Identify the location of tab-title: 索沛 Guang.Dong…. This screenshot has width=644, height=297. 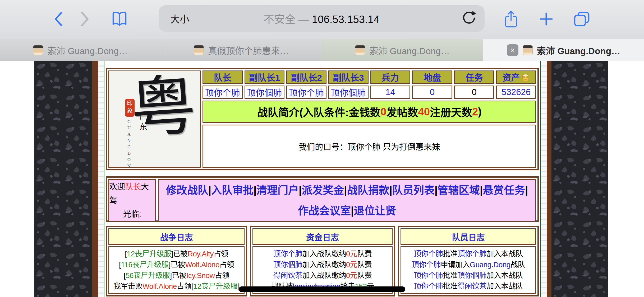
(88, 50).